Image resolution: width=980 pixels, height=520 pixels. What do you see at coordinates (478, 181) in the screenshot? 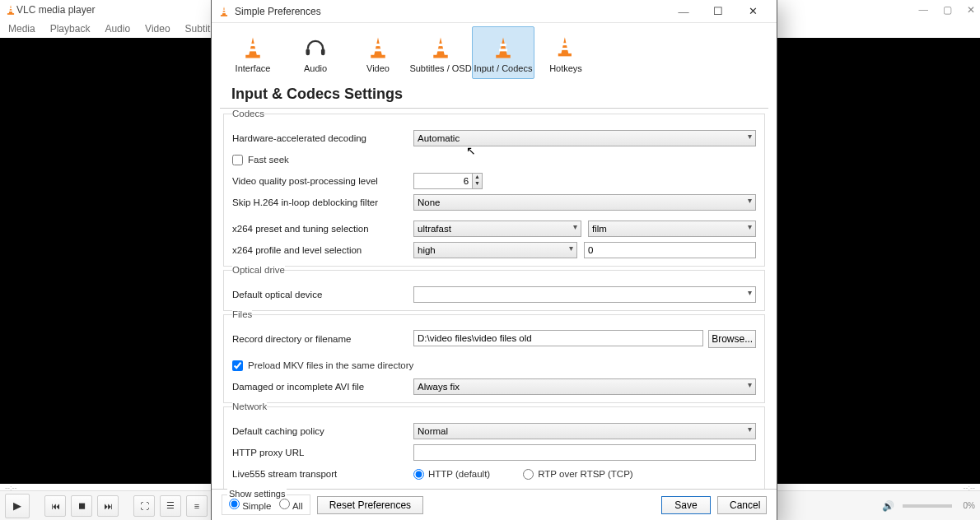
I see `vq-spinner: ▲▼` at bounding box center [478, 181].